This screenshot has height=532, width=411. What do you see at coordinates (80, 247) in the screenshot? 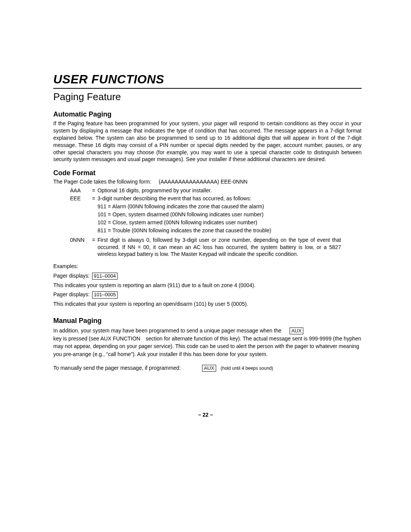
I see `def-label-0nnn: 0NNN` at bounding box center [80, 247].